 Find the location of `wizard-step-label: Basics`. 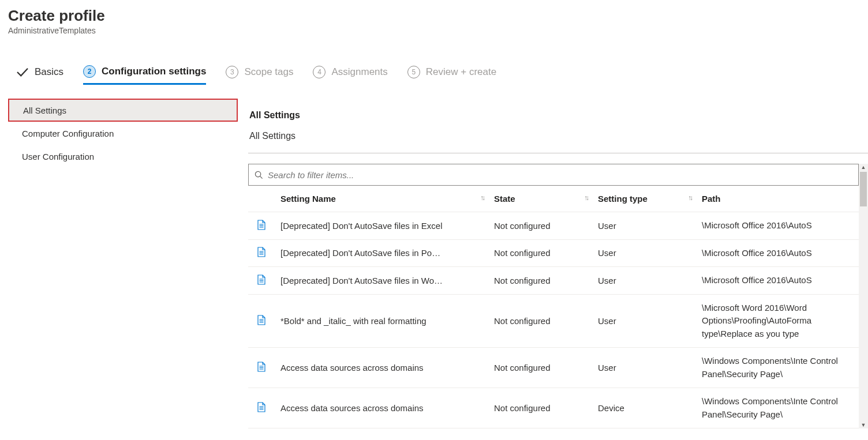

wizard-step-label: Basics is located at coordinates (49, 72).